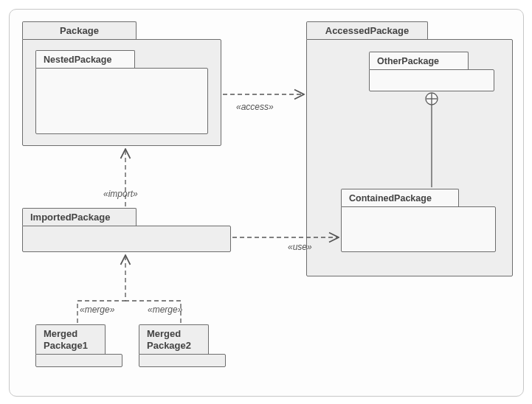 The width and height of the screenshot is (532, 404). I want to click on use-label: «use», so click(300, 247).